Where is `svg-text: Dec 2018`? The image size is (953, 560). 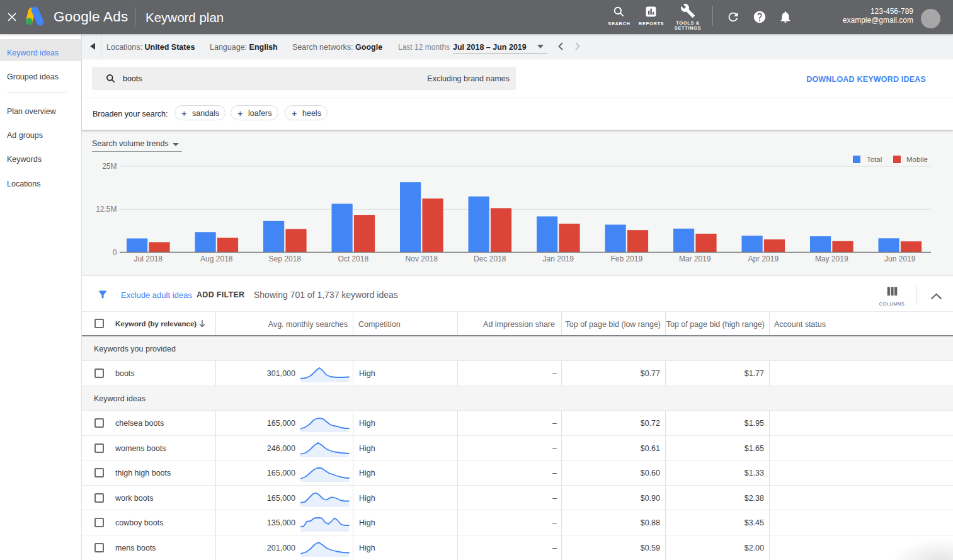 svg-text: Dec 2018 is located at coordinates (490, 259).